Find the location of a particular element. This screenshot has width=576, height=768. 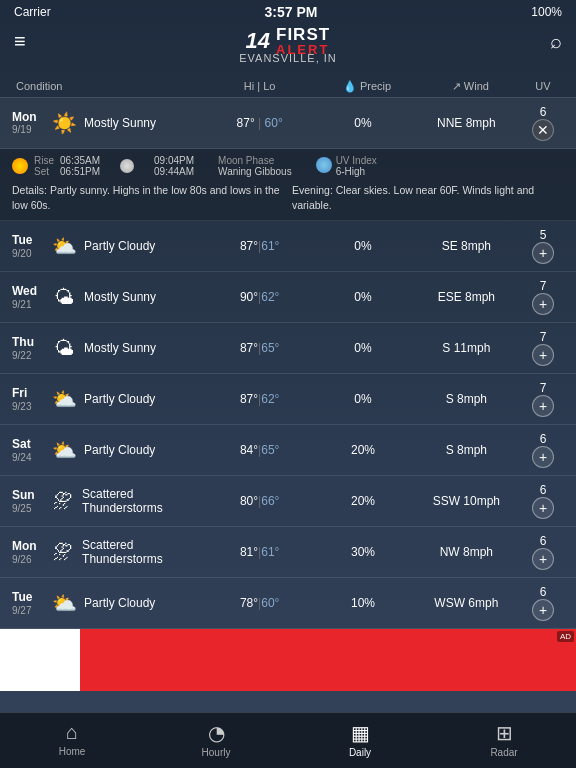

nav-radar: ⊞ Radar is located at coordinates (504, 740).